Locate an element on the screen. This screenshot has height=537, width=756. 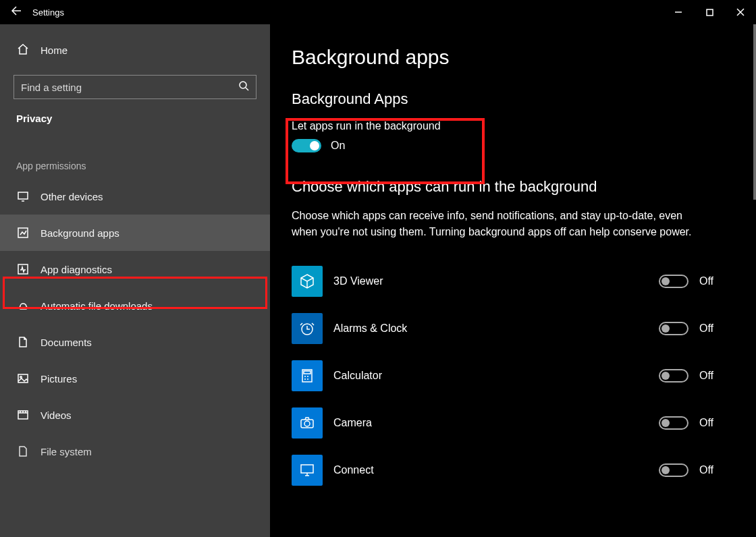
sidebar-item-label: Pictures is located at coordinates (59, 379).